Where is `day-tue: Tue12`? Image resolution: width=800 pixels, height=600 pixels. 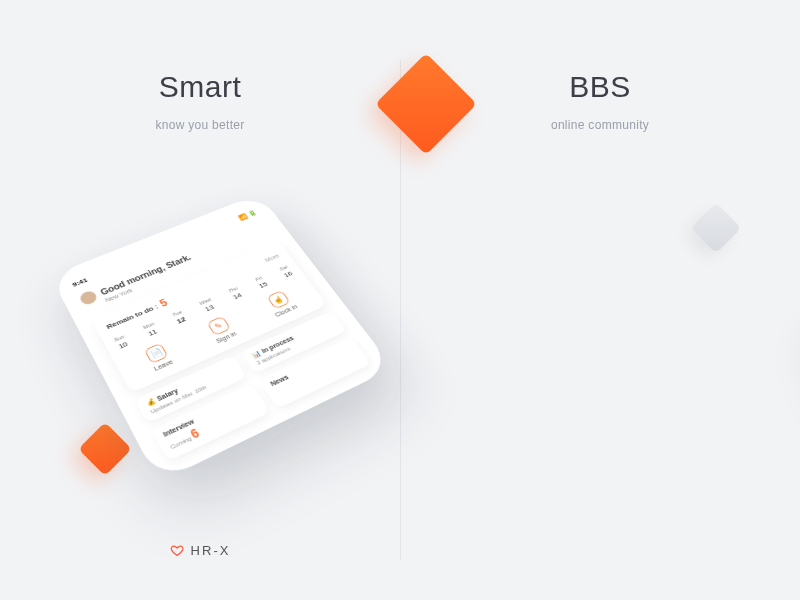
day-tue: Tue12 is located at coordinates (179, 317).